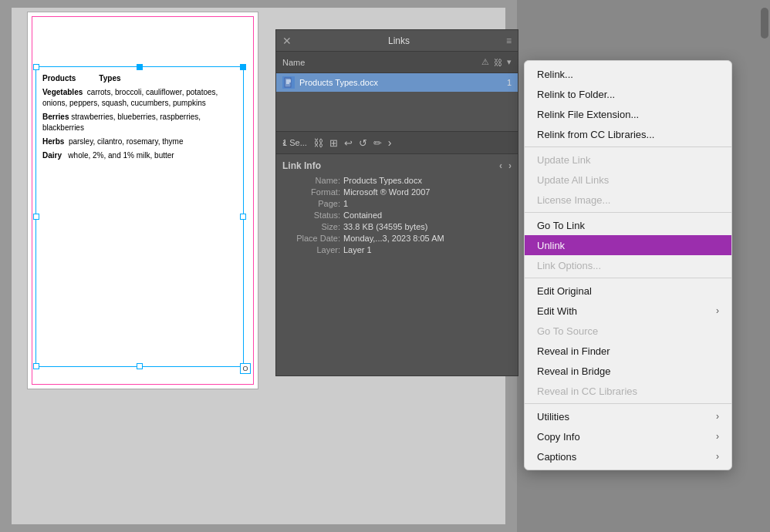 The height and width of the screenshot is (532, 770). Describe the element at coordinates (628, 391) in the screenshot. I see `menu-item-reveal-cc: Reveal in CC Libraries` at that location.